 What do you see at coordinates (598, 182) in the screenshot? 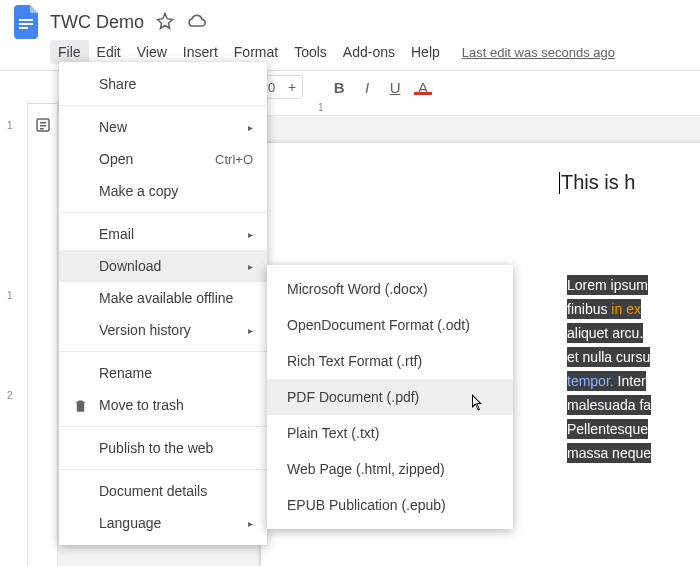
I see `heading-text: This is h` at bounding box center [598, 182].